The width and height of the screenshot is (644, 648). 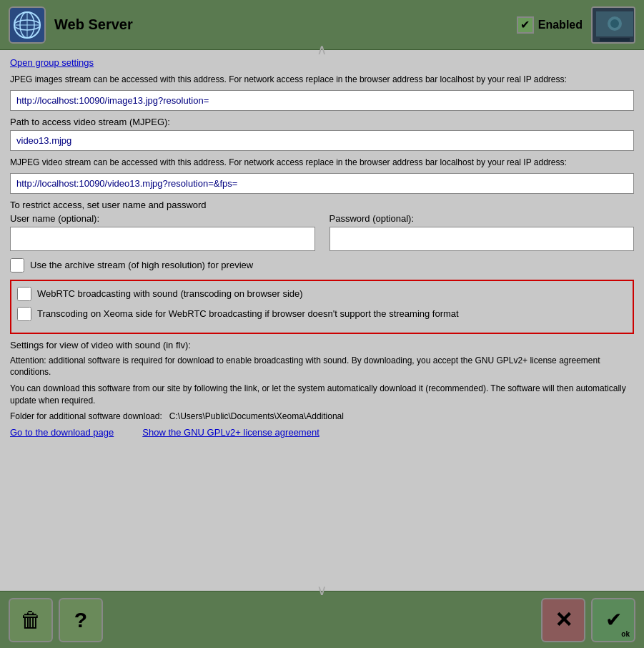 What do you see at coordinates (322, 140) in the screenshot?
I see `video-path-field: video13.mjpg` at bounding box center [322, 140].